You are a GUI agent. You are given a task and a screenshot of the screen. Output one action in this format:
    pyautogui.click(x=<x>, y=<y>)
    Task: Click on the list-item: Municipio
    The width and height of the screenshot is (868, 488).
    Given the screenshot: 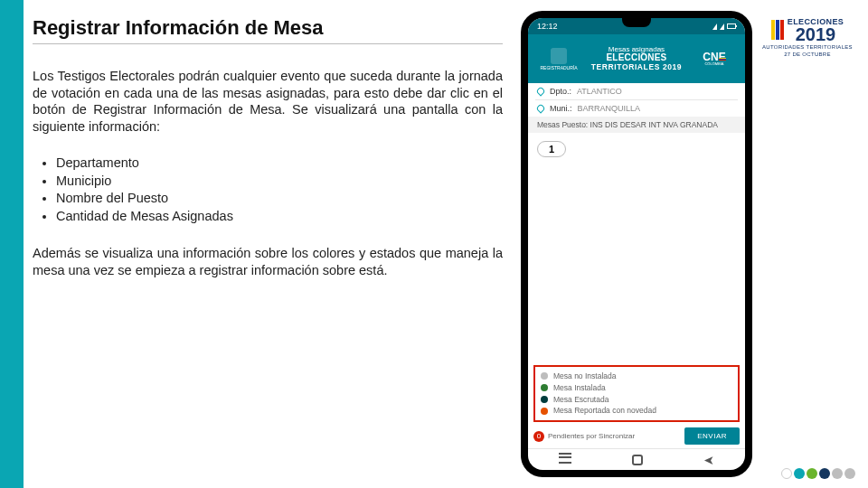 What is the action you would take?
    pyautogui.click(x=279, y=182)
    